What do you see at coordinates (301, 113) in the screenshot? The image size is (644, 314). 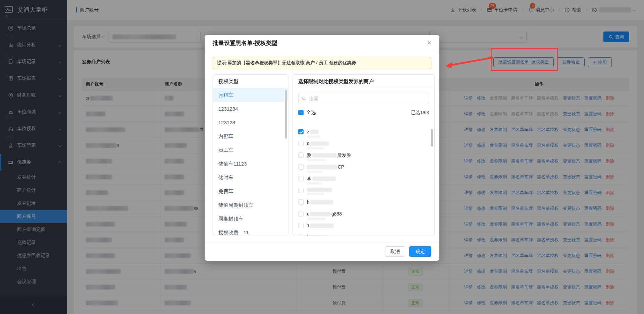 I see `select-all-checkbox` at bounding box center [301, 113].